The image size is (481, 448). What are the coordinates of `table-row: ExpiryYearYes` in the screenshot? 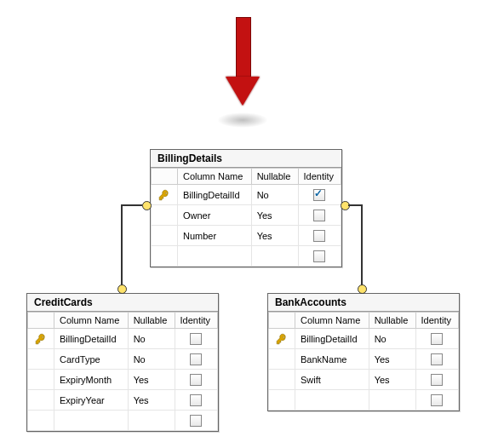 It's located at (123, 400).